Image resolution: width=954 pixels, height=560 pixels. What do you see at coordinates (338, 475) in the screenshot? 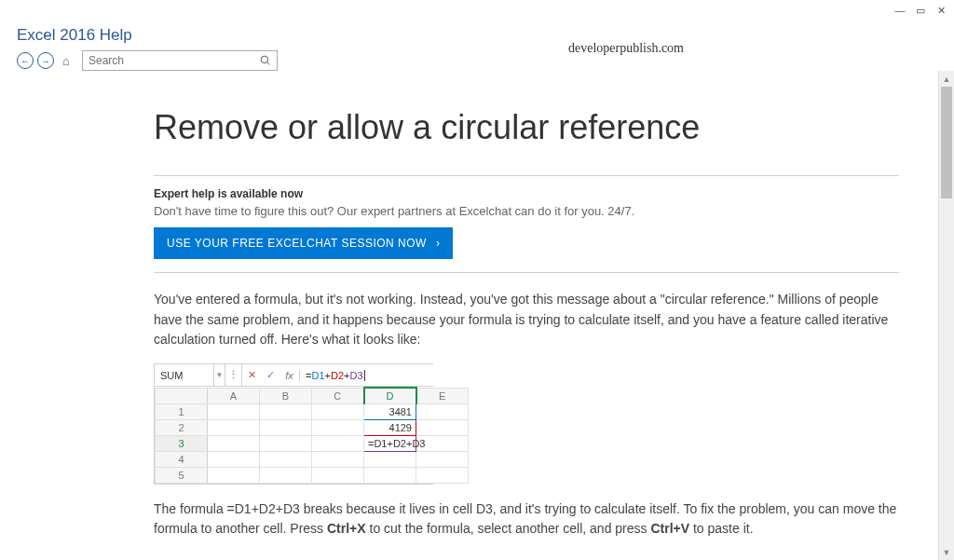
I see `cell-c5` at bounding box center [338, 475].